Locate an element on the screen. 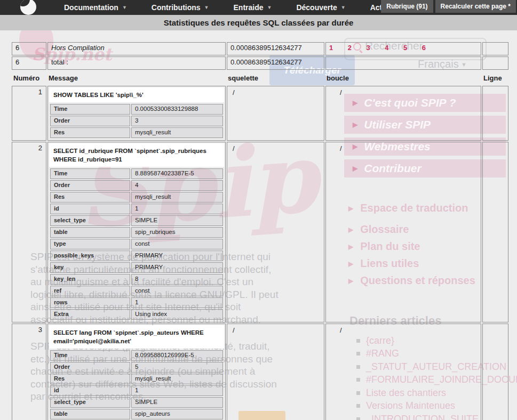 This screenshot has height=420, width=517. table-header-row: NuméroMessagesqueletteboucleLigne is located at coordinates (260, 78).